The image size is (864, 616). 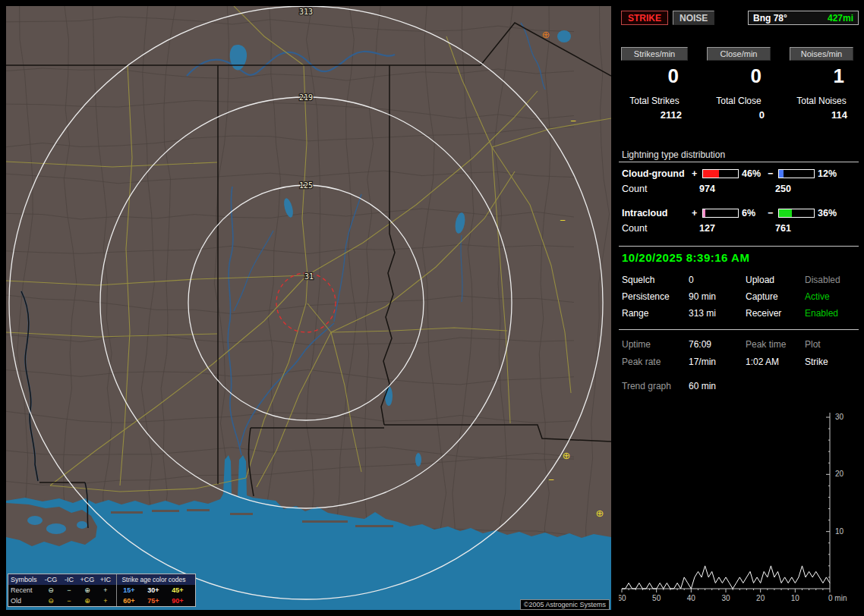 I want to click on intracloud-label: Intracloud, so click(x=657, y=213).